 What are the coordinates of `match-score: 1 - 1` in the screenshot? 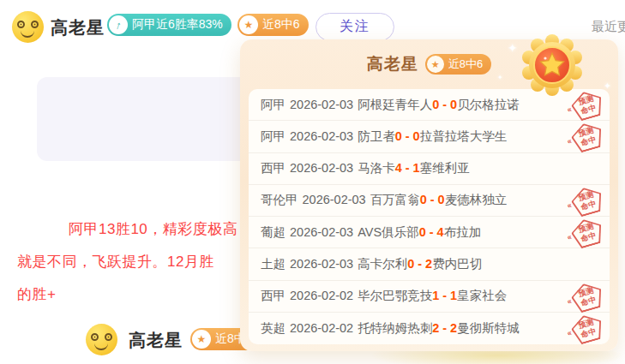 It's located at (444, 295).